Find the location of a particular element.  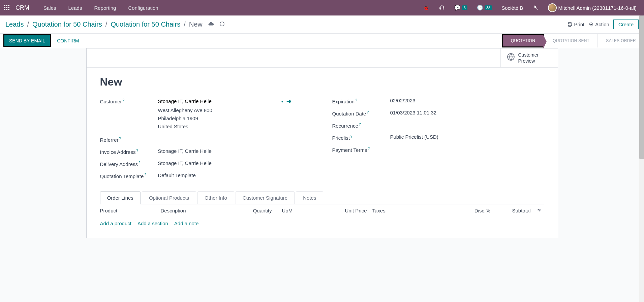

pricelist-value: Public Pricelist (USD) is located at coordinates (467, 137).